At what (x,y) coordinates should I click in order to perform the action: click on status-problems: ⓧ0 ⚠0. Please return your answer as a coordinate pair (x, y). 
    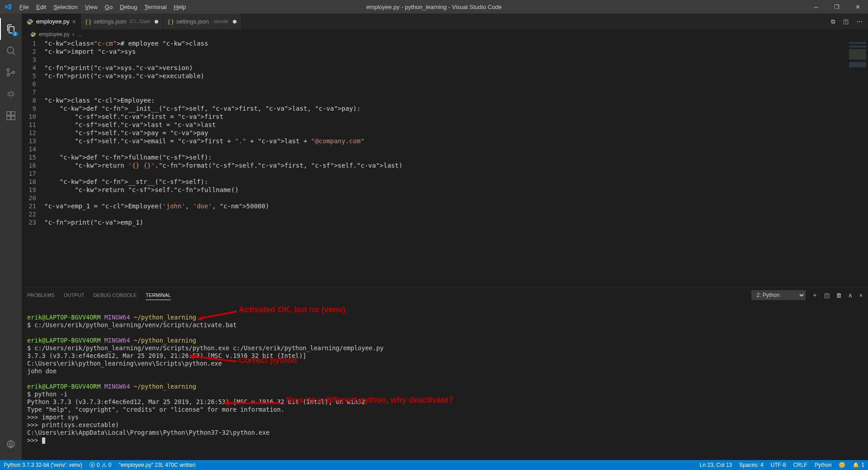
    Looking at the image, I should click on (100, 465).